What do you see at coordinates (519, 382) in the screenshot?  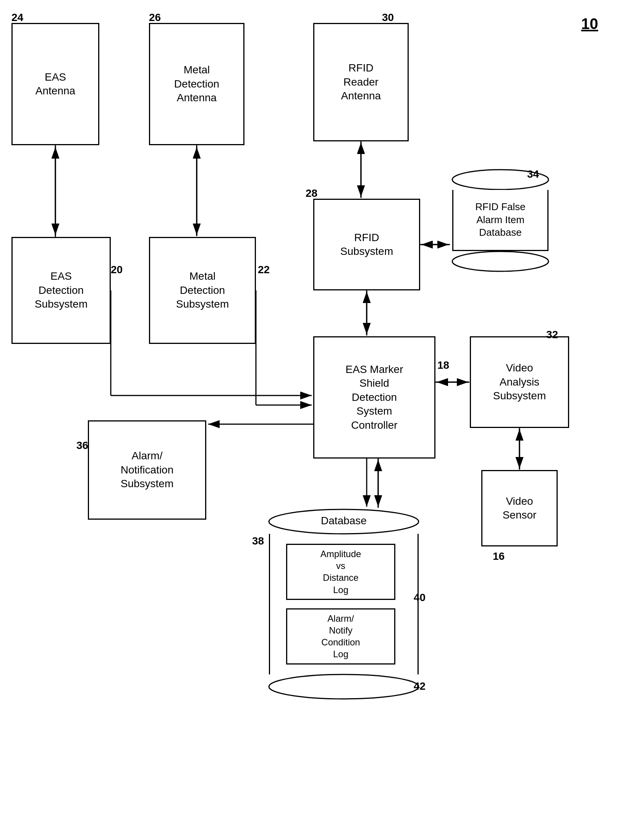 I see `video-analysis-box: VideoAnalysisSubsystem` at bounding box center [519, 382].